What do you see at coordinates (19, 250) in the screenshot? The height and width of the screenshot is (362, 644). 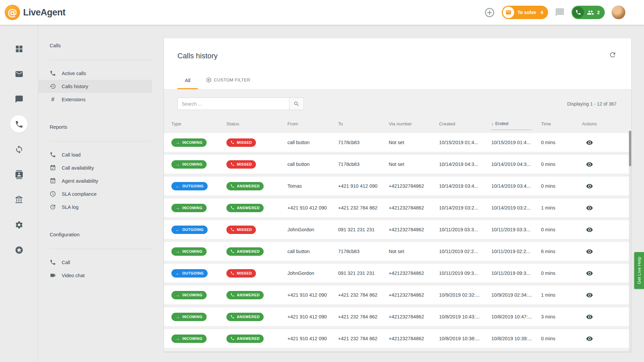 I see `rail-item-star` at bounding box center [19, 250].